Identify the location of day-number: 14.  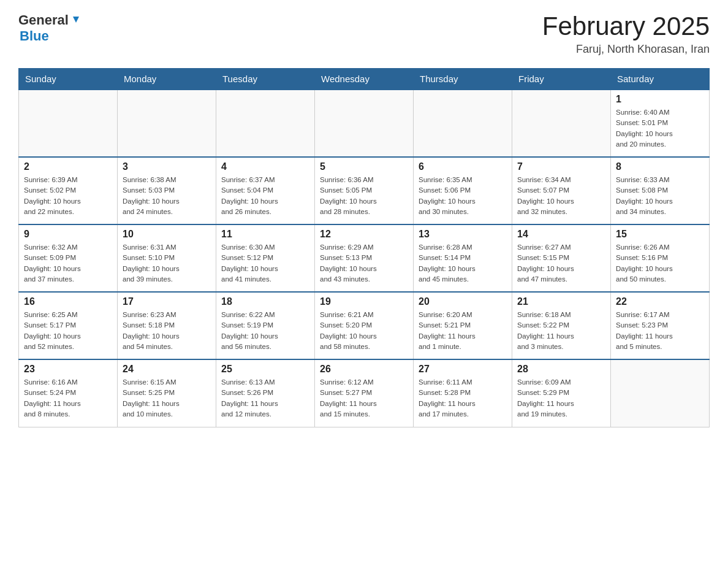
(561, 234).